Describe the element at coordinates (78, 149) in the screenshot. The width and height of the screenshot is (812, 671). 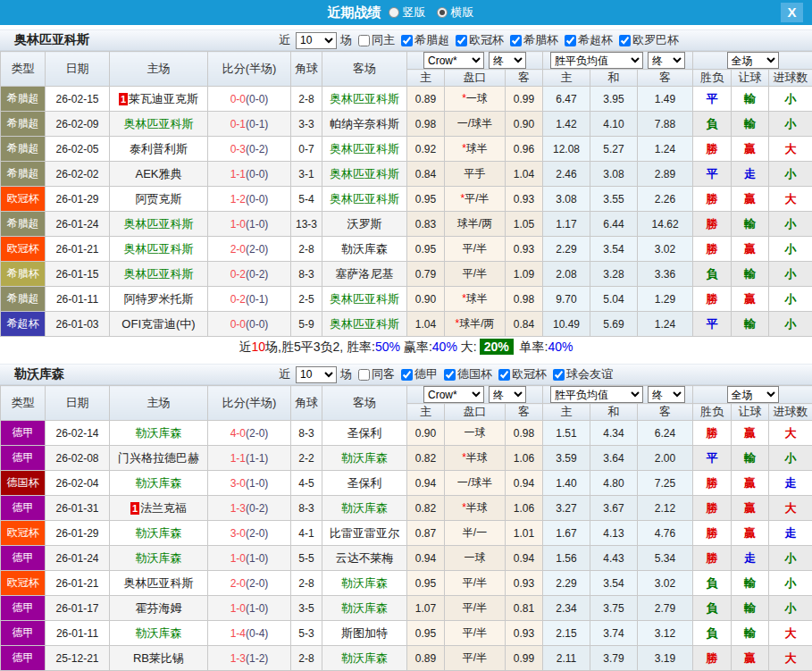
I see `match-date: 26-02-05` at that location.